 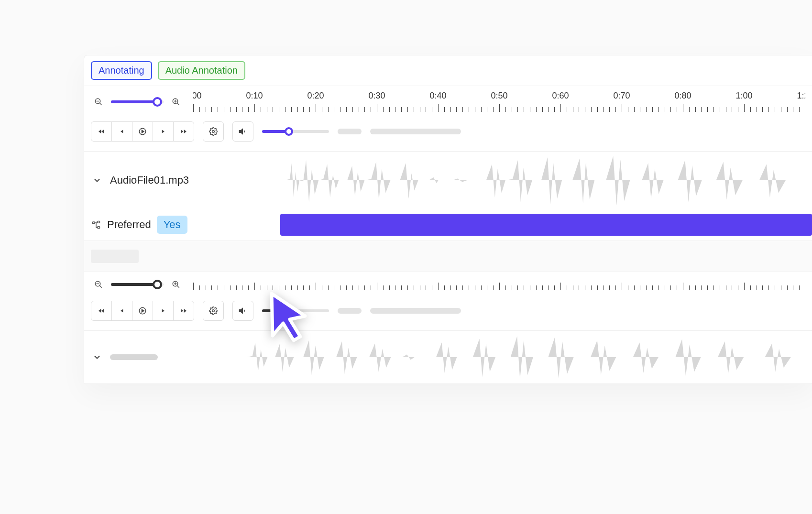 I want to click on annotation-value-pill: Yes, so click(x=172, y=225).